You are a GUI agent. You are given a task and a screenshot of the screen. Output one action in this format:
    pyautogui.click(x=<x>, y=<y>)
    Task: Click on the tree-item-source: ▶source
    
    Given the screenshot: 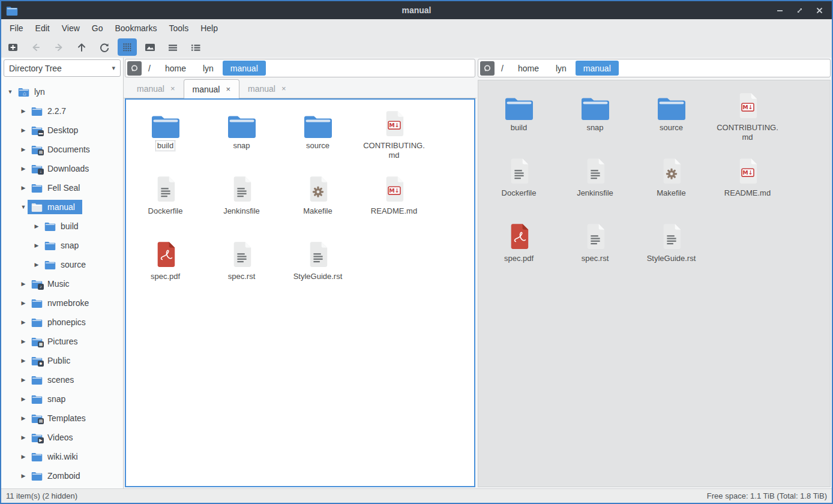 What is the action you would take?
    pyautogui.click(x=62, y=265)
    